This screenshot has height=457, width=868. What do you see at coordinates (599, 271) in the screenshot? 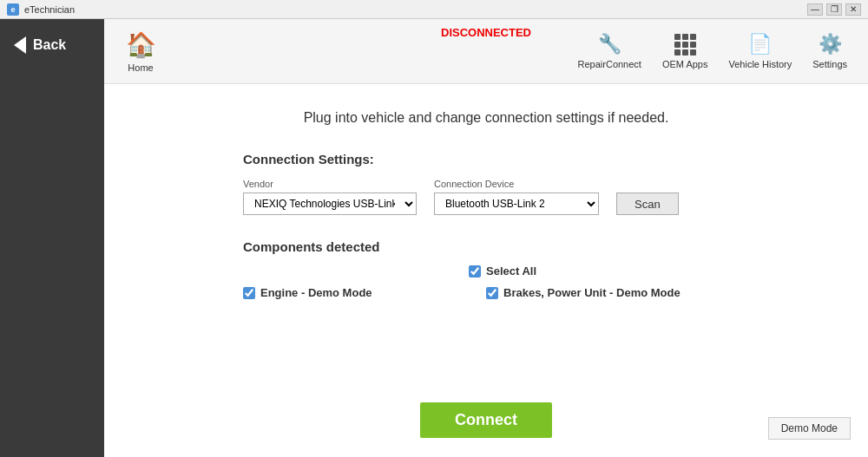
I see `select-all-row: Select All` at bounding box center [599, 271].